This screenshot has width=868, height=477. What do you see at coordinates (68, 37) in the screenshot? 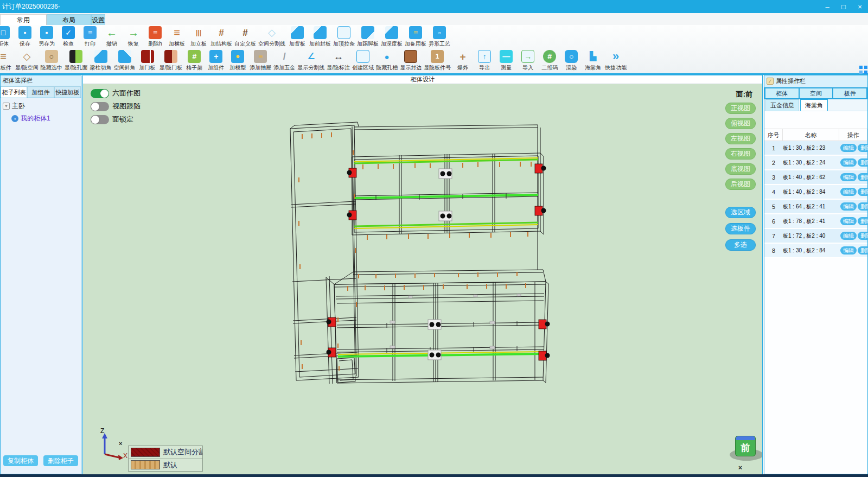
I see `toolbar-button: ✓ 检查` at bounding box center [68, 37].